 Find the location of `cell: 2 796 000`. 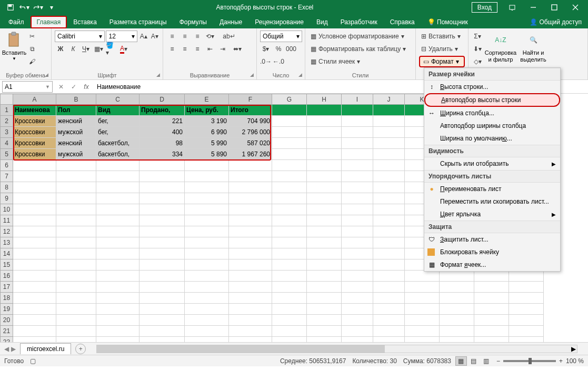

cell: 2 796 000 is located at coordinates (251, 133).